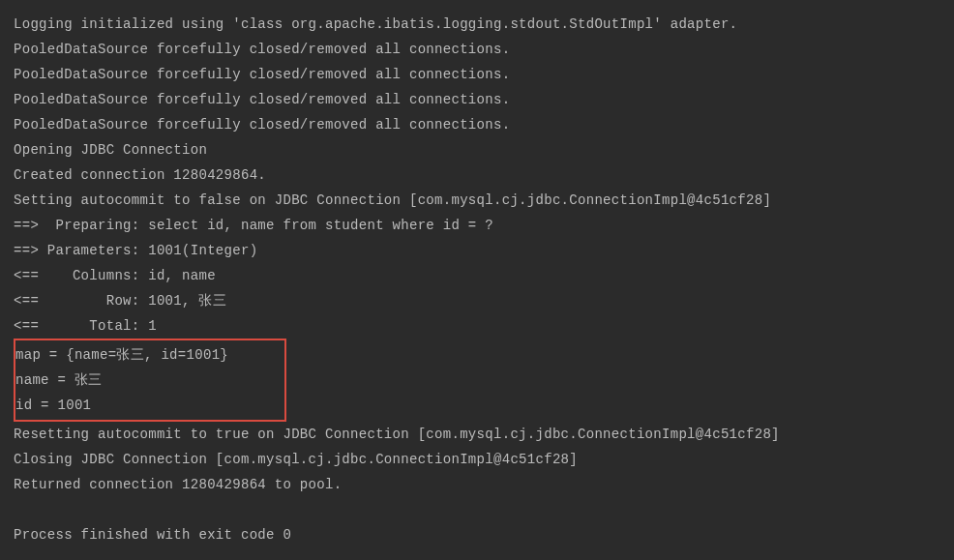  I want to click on highlighted-line: name = 张三, so click(150, 380).